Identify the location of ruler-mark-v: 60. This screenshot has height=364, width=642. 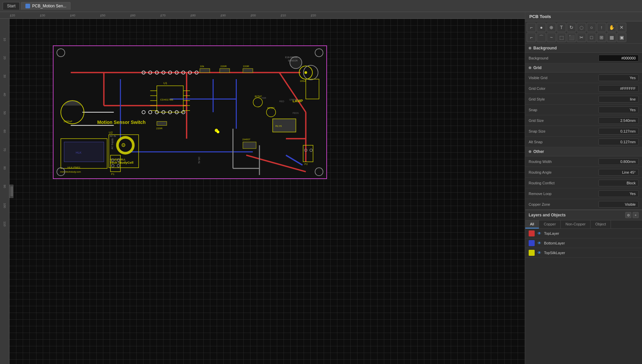
(5, 138).